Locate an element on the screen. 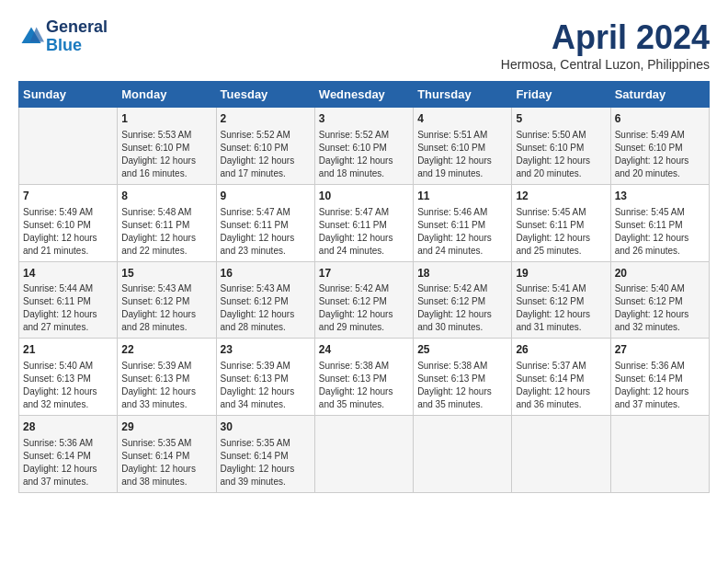 The image size is (728, 563). day-number: 21 is located at coordinates (68, 350).